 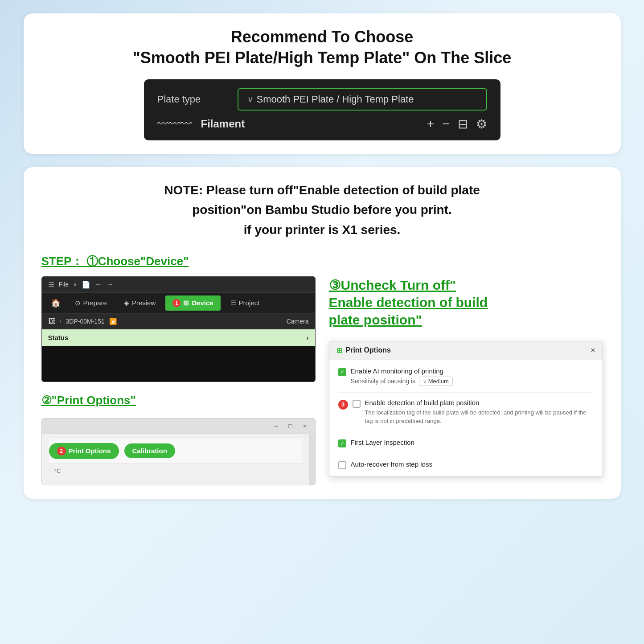 I want to click on filament-icon: 〰〰〰, so click(x=175, y=124).